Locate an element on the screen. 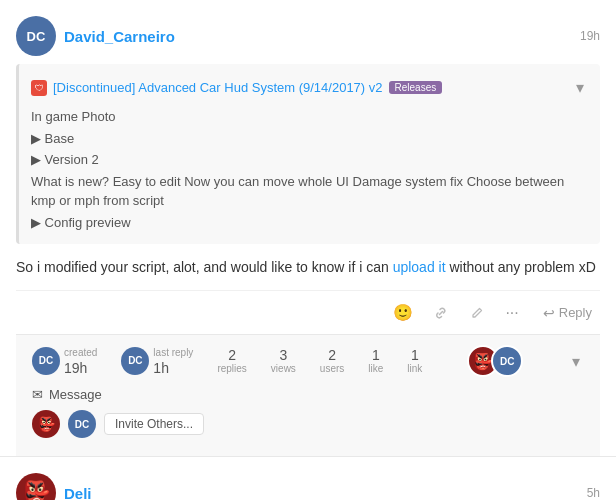 This screenshot has width=616, height=500. quoted-line-3: ▶ Version 2 is located at coordinates (310, 160).